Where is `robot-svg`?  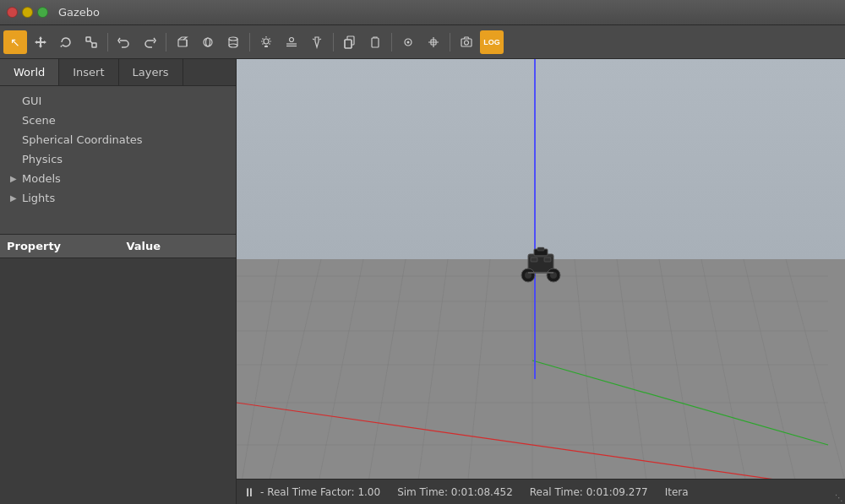 robot-svg is located at coordinates (541, 268).